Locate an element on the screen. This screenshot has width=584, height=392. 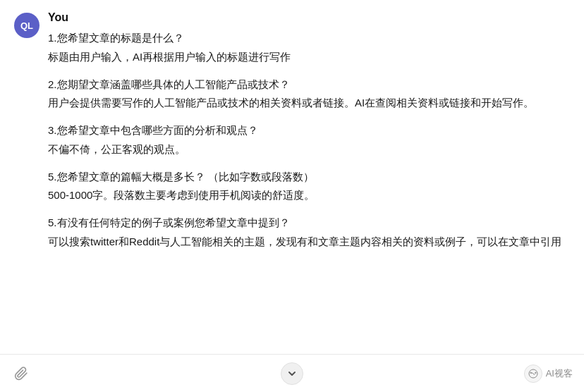
question-block: 5.有没有任何特定的例子或案例您希望文章中提到？可以搜索twitter和Redd… is located at coordinates (309, 233).